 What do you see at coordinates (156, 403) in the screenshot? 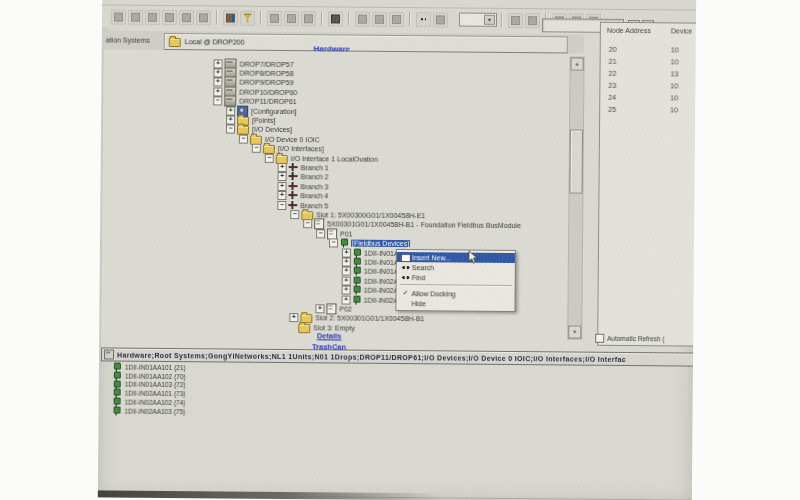
I see `device-label: 1DII-IN02AA102 (74)` at bounding box center [156, 403].